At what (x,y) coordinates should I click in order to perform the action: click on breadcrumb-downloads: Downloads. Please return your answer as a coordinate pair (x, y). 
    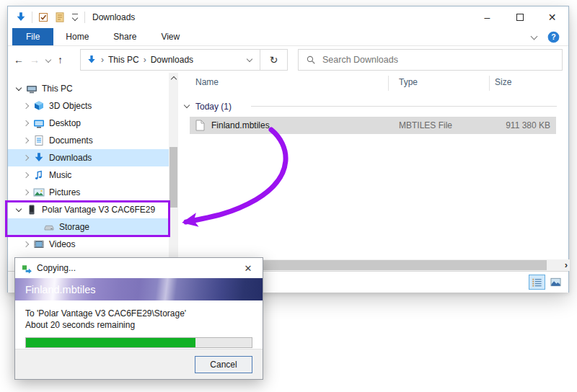
    Looking at the image, I should click on (172, 60).